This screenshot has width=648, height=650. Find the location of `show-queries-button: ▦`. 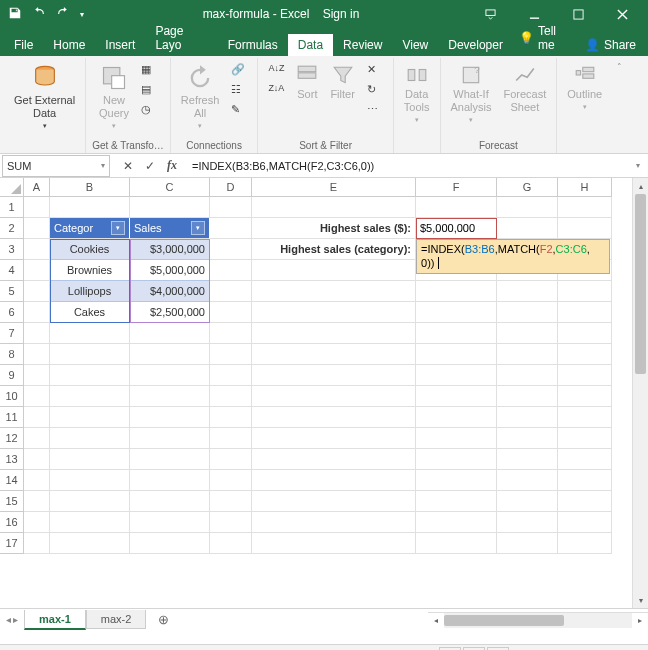

show-queries-button: ▦ is located at coordinates (149, 71).